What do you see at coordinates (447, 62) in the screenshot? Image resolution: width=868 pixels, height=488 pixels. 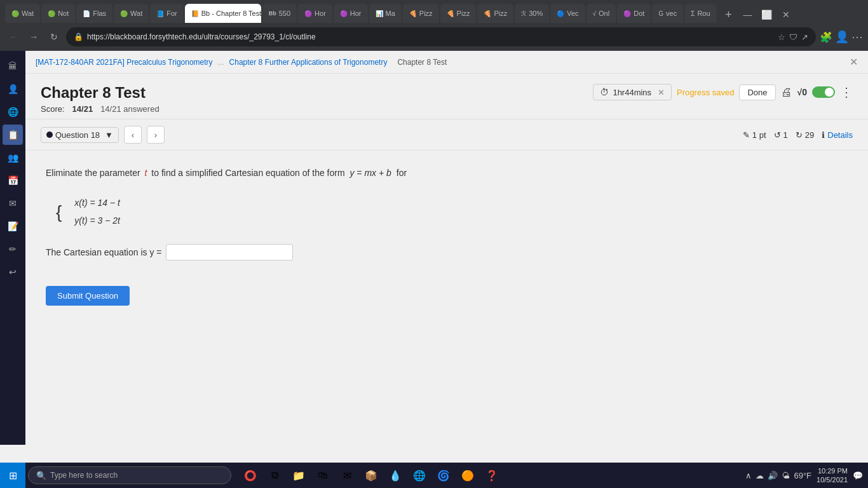 I see `breadcrumb: [MAT-172-840AR 2021FA] Precalculus Trigo…` at bounding box center [447, 62].